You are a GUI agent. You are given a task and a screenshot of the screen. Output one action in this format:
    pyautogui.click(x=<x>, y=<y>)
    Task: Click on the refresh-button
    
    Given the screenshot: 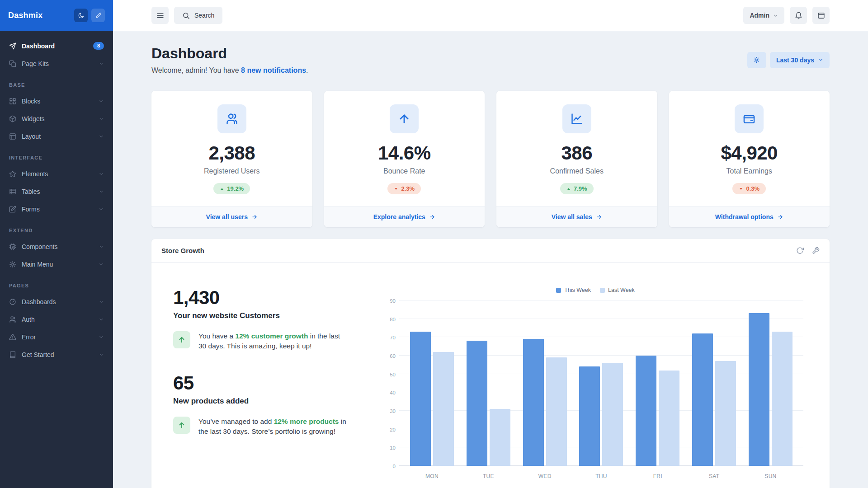 What is the action you would take?
    pyautogui.click(x=800, y=250)
    